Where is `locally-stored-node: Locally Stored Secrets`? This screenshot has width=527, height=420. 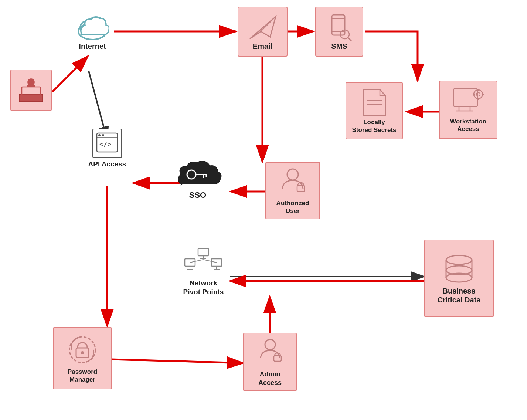
locally-stored-node: Locally Stored Secrets is located at coordinates (374, 111).